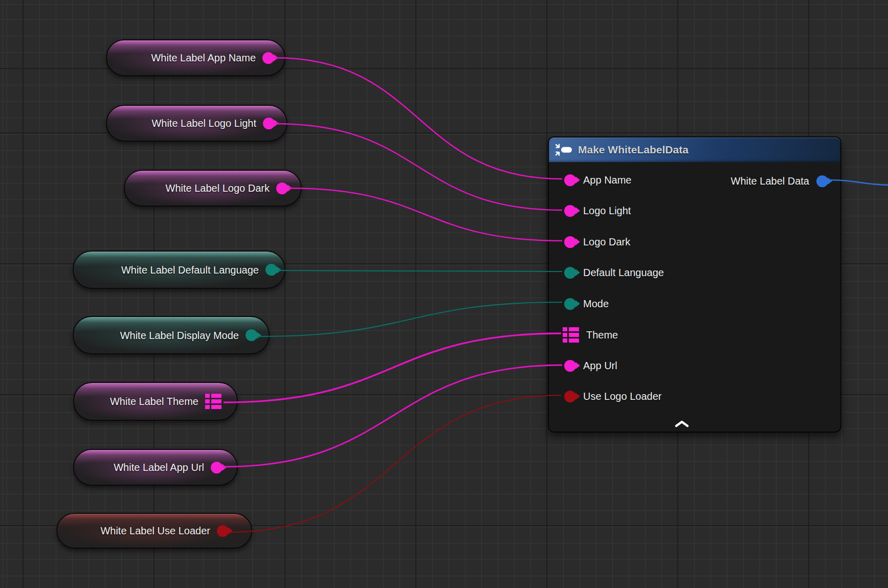 Image resolution: width=888 pixels, height=588 pixels. What do you see at coordinates (605, 396) in the screenshot?
I see `input-row-use-logo-loader: Use Logo Loader` at bounding box center [605, 396].